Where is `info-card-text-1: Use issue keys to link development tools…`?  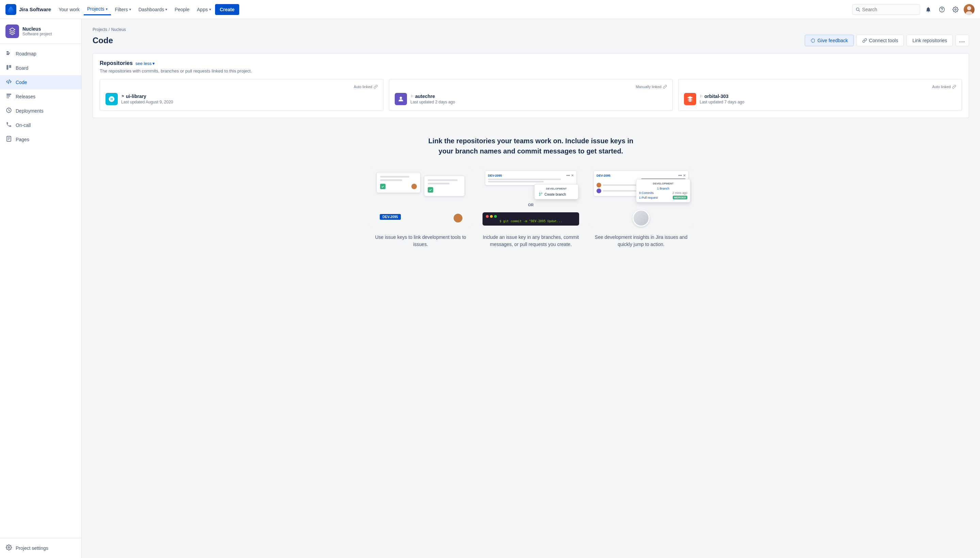
info-card-text-1: Use issue keys to link development tools… is located at coordinates (421, 241).